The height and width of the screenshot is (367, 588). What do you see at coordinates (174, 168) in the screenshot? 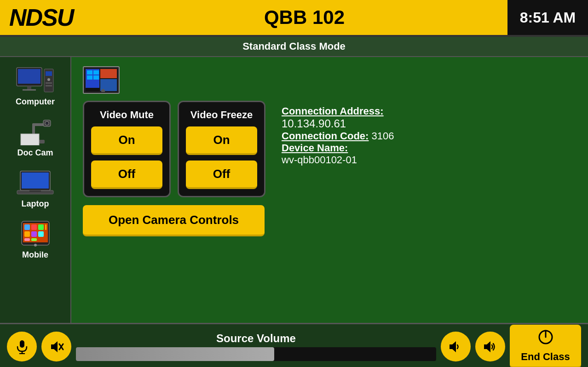
I see `left-controls: Video Mute On Off Video Freeze On Off Op…` at bounding box center [174, 168].